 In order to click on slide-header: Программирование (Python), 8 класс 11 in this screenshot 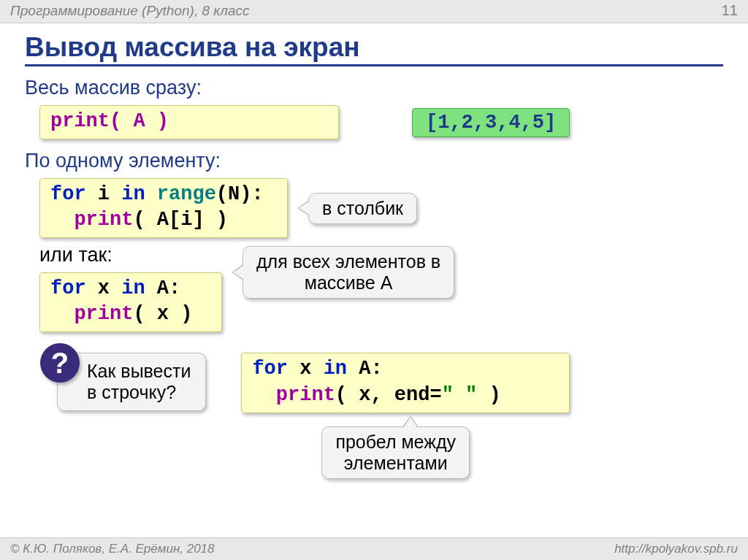, I will do `click(374, 12)`.